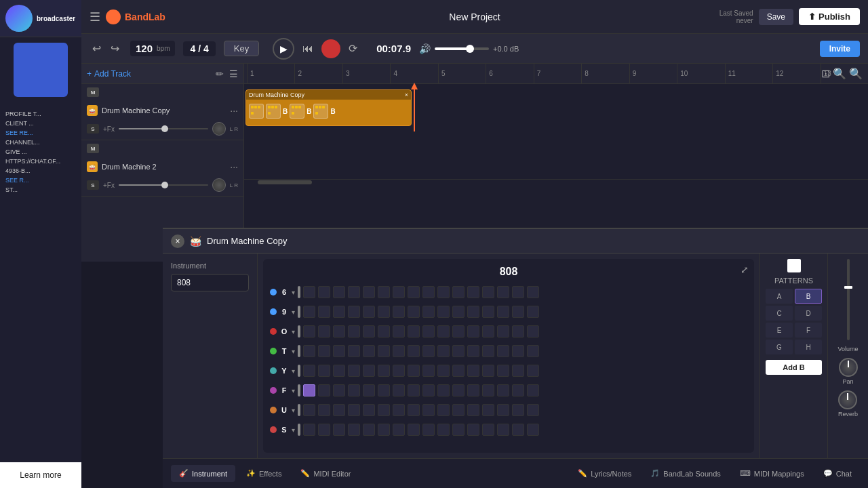 This screenshot has width=868, height=488. Describe the element at coordinates (108, 186) in the screenshot. I see `track2-fx: +Fx` at that location.